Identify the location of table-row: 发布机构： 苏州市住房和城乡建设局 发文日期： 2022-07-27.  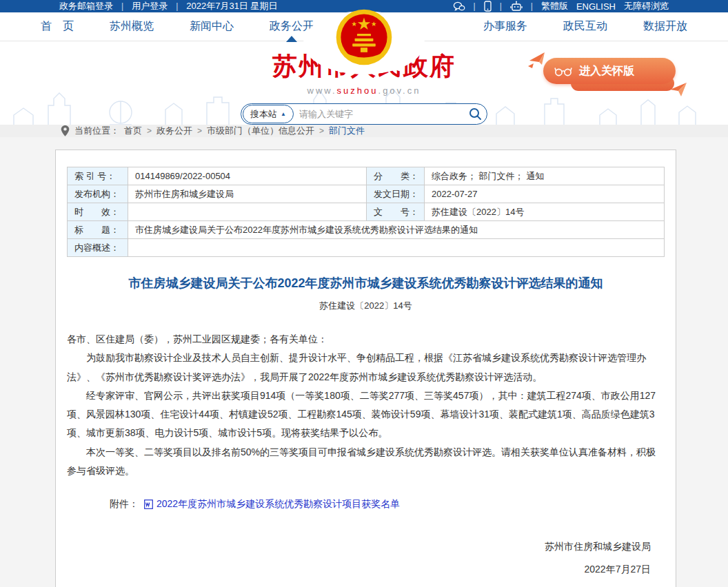
(366, 194).